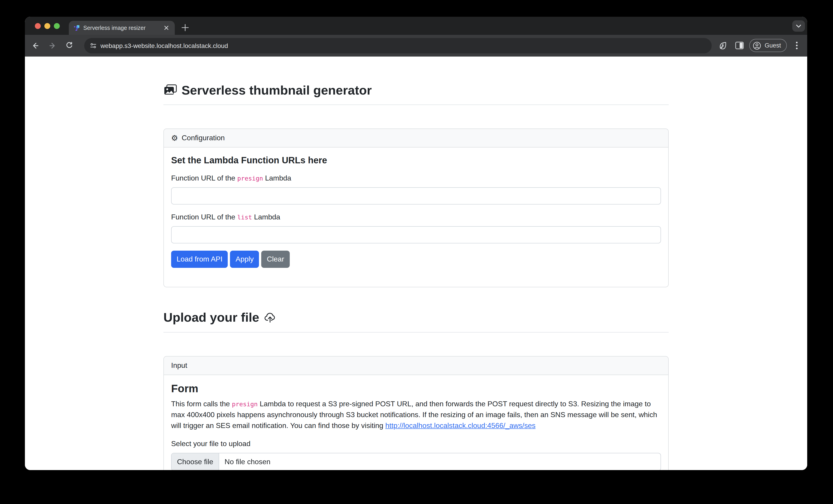 Image resolution: width=833 pixels, height=504 pixels. What do you see at coordinates (398, 45) in the screenshot?
I see `address-bar: webapp.s3-website.localhost.localstack.c…` at bounding box center [398, 45].